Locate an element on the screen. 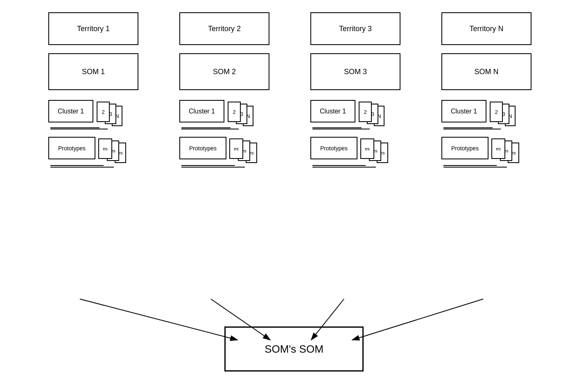 This screenshot has height=392, width=588. column-1: Territory 1 is located at coordinates (97, 29).